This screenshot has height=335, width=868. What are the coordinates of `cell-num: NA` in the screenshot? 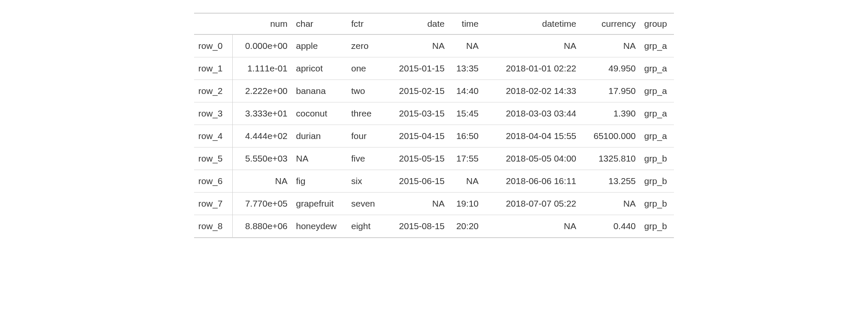 It's located at (262, 181).